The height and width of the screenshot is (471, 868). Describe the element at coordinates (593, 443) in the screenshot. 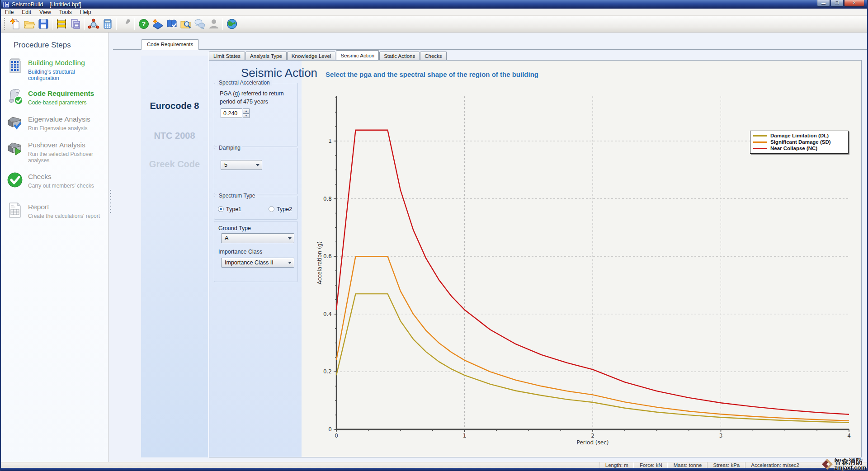

I see `svg-text: Period (sec)` at that location.